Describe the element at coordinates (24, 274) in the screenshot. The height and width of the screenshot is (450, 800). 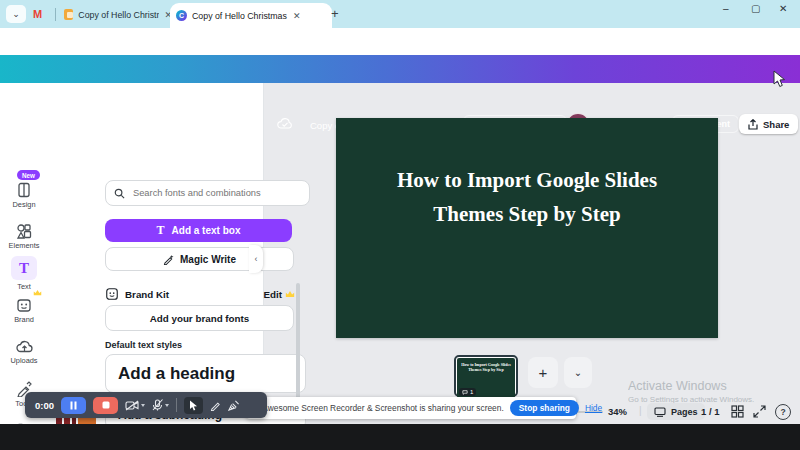
I see `sidebar-item-text: T Text` at that location.